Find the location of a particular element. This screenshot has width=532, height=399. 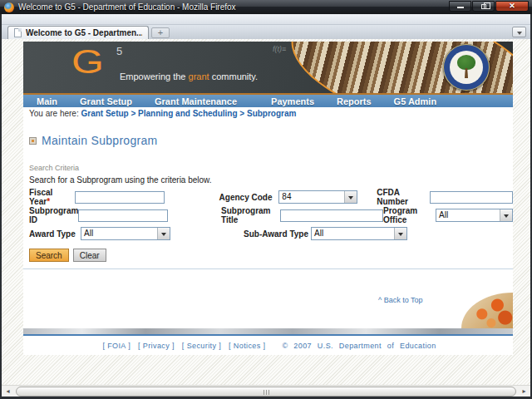

breadcrumb-planning-scheduling: Planning and Scheduling is located at coordinates (188, 113).